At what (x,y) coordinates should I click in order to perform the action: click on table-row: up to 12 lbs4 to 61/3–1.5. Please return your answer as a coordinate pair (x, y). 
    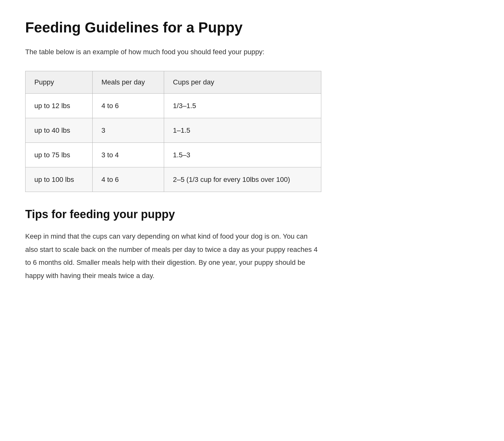
    Looking at the image, I should click on (173, 106).